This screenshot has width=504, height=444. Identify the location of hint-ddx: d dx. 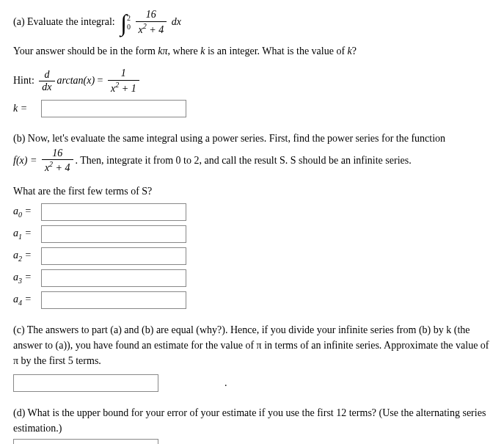
(47, 82).